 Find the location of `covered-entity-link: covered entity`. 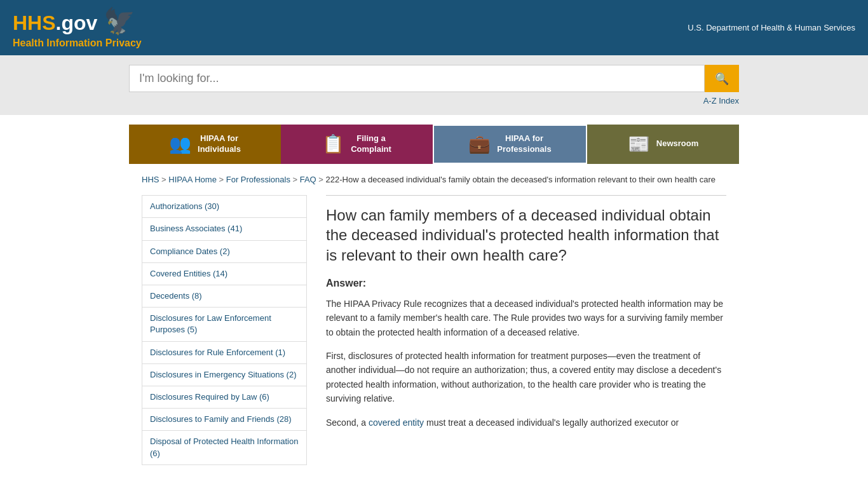

covered-entity-link: covered entity is located at coordinates (397, 423).